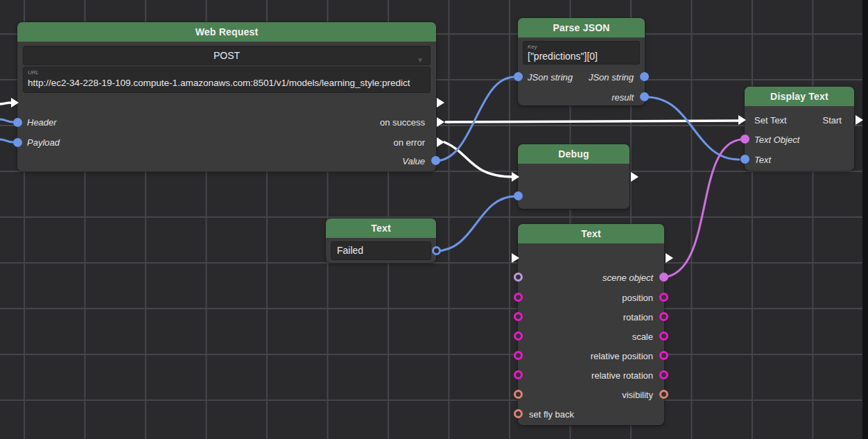 This screenshot has width=868, height=439. What do you see at coordinates (519, 76) in the screenshot?
I see `json-string-input-port` at bounding box center [519, 76].